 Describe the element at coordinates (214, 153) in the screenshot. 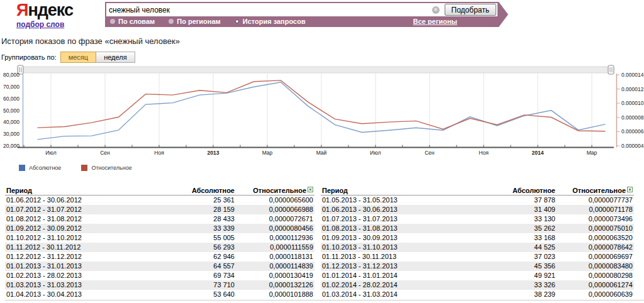

I see `x-axis-label: 2013` at that location.